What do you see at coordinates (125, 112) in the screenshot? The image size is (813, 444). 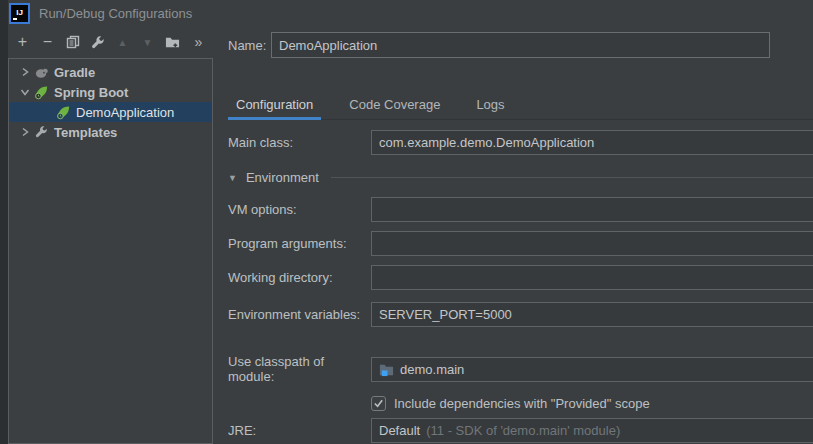 I see `tree-item-label: DemoApplication` at bounding box center [125, 112].